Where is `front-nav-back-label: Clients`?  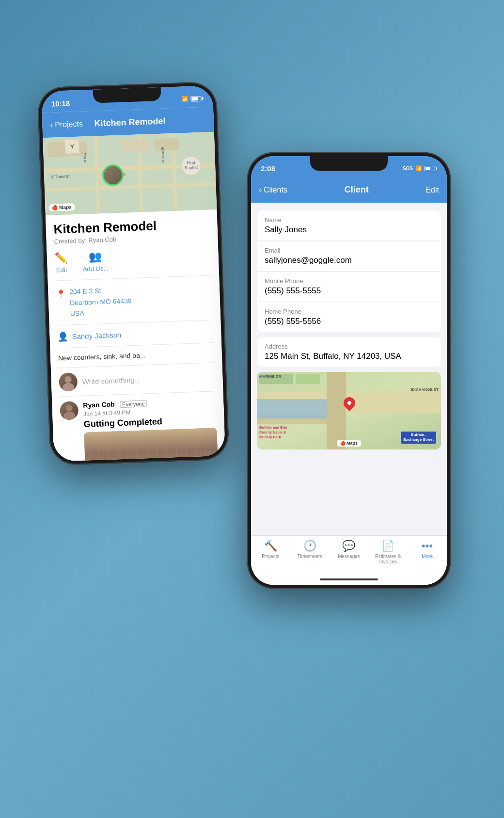 front-nav-back-label: Clients is located at coordinates (275, 190).